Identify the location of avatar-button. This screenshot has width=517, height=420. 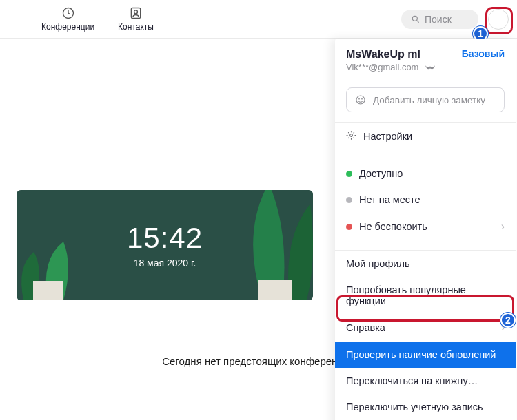
(498, 19).